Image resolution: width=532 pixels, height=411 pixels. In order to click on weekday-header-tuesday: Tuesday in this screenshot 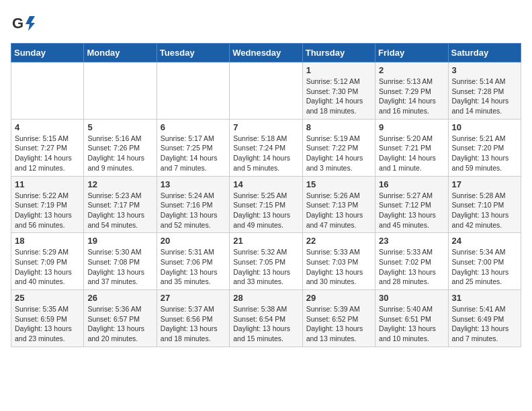, I will do `click(193, 53)`.